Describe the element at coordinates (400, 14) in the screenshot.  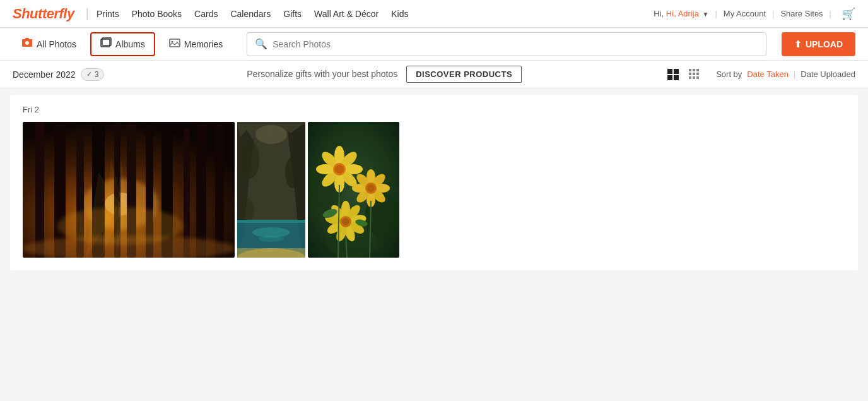
I see `nav-link-kids: Kids` at that location.